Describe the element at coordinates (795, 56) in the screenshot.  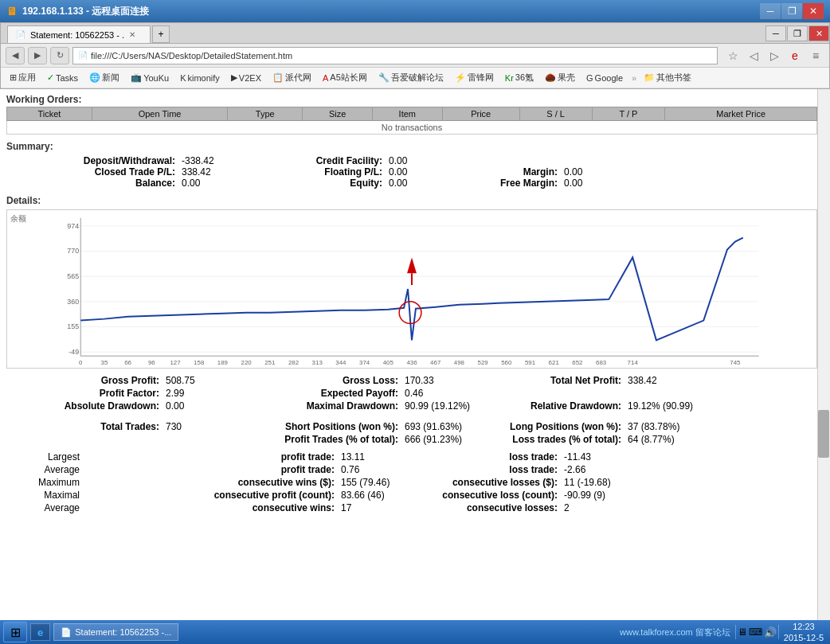
I see `ie-icon: e` at that location.